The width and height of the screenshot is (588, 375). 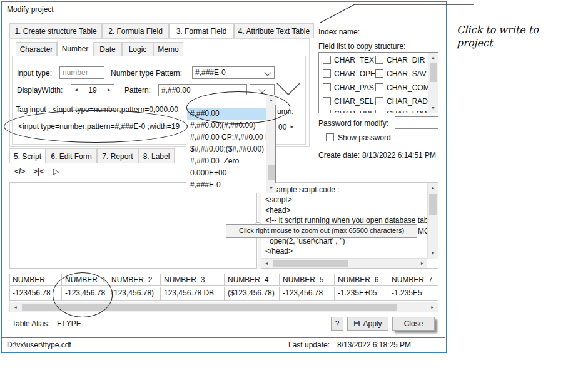 What do you see at coordinates (228, 162) in the screenshot?
I see `pattern-option: #,##0.00_Zero` at bounding box center [228, 162].